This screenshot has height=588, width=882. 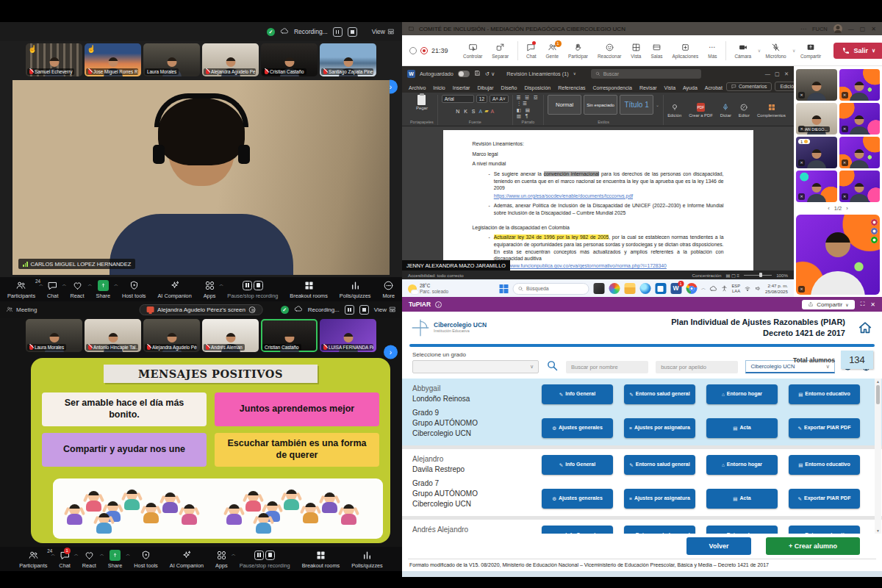 What do you see at coordinates (270, 32) in the screenshot?
I see `security-shield-icon: ✓` at bounding box center [270, 32].